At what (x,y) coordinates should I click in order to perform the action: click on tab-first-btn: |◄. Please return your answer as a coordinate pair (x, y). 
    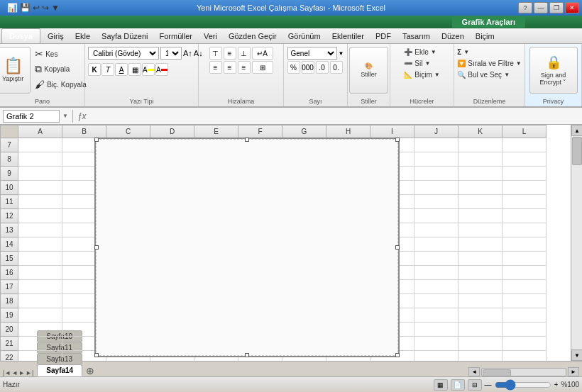
    Looking at the image, I should click on (7, 373).